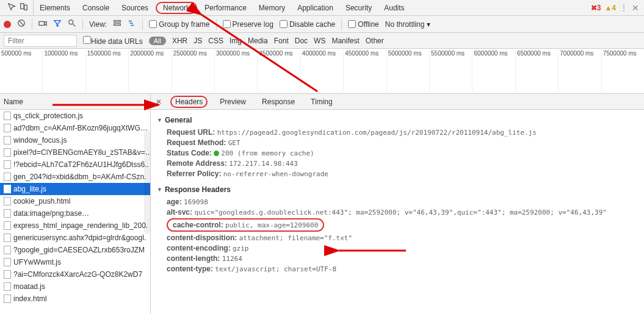  Describe the element at coordinates (402, 153) in the screenshot. I see `status-code-row: Status Code: 200 (from memory cache)` at that location.